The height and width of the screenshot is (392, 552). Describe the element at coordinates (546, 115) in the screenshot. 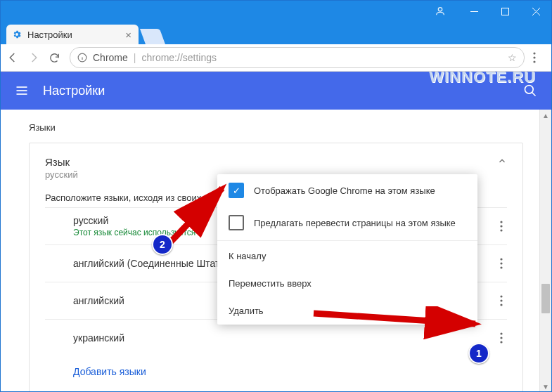

I see `scroll-up-icon: ▲` at that location.